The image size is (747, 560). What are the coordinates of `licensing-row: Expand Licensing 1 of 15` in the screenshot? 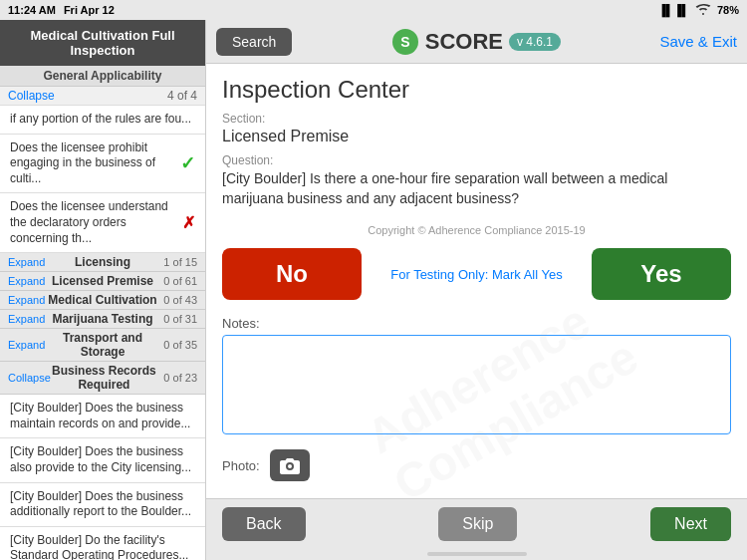 It's located at (103, 263).